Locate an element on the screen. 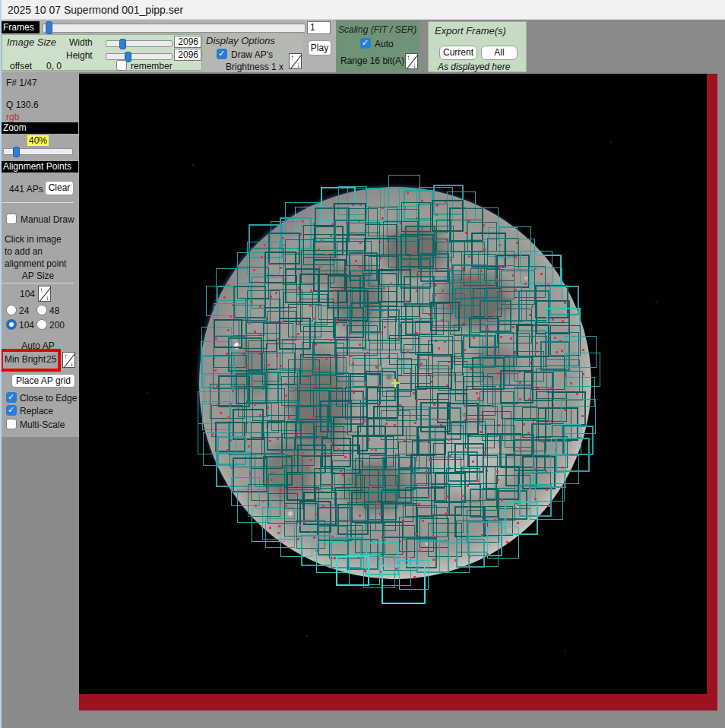  remember-label: remember is located at coordinates (152, 66).